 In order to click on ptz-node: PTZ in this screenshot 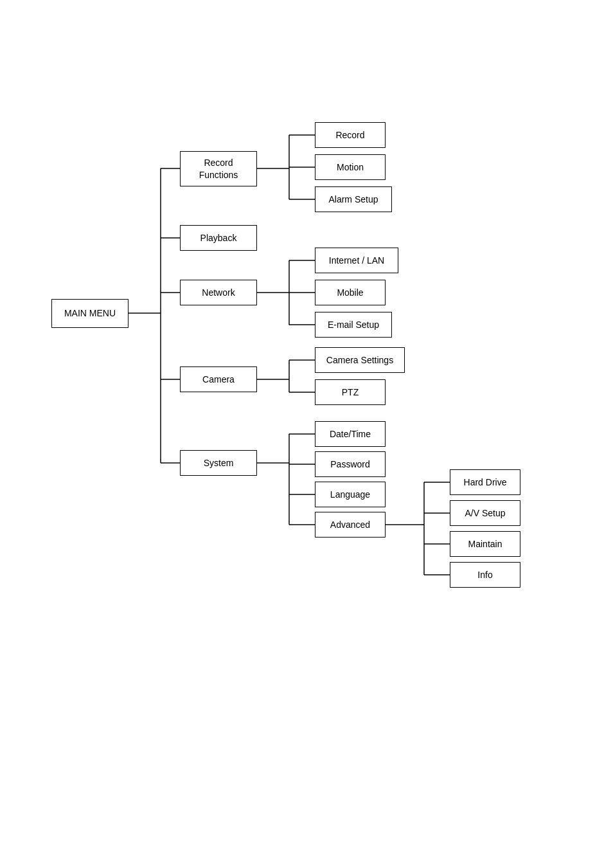, I will do `click(350, 392)`.